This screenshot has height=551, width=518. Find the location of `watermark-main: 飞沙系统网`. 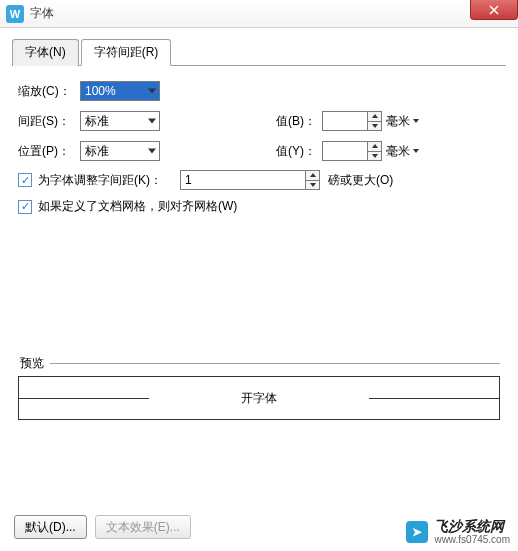

watermark-main: 飞沙系统网 is located at coordinates (472, 526).